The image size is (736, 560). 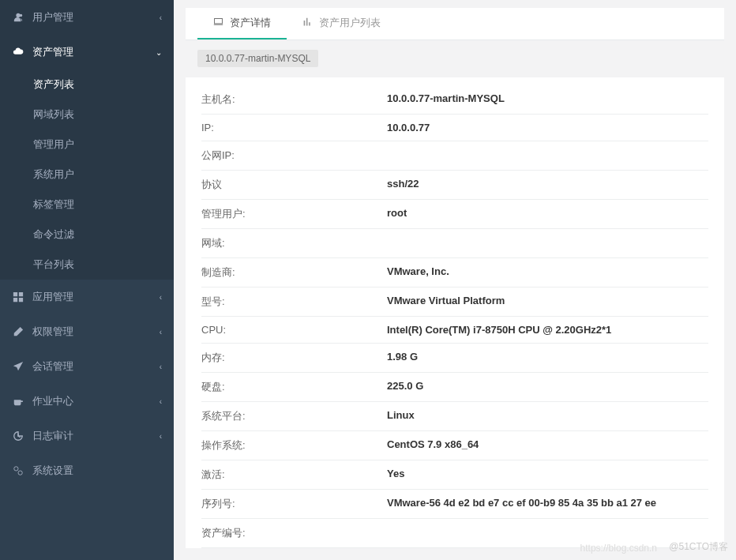 What do you see at coordinates (294, 445) in the screenshot?
I see `detail-label: 操作系统:` at bounding box center [294, 445].